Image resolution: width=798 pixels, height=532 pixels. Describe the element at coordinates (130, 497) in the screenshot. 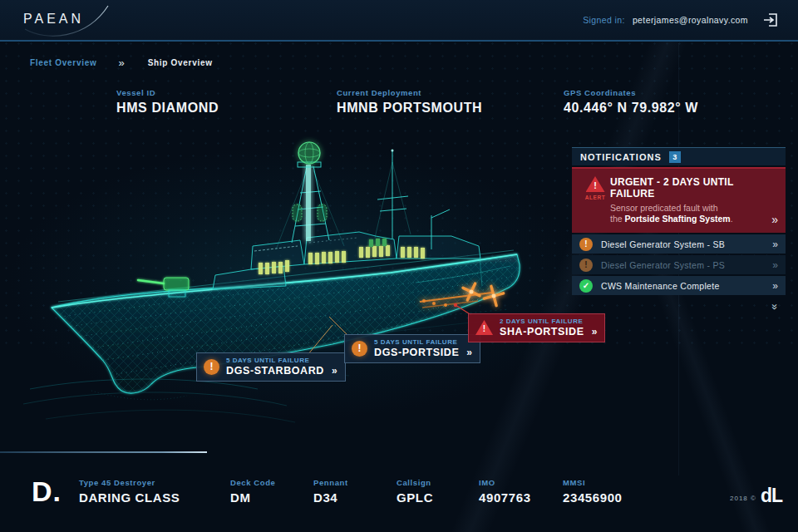

I see `ship-class-value: DARING CLASS` at that location.